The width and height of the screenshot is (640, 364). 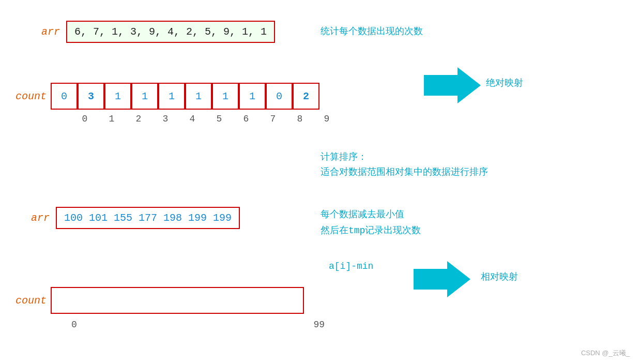 I want to click on count-index-5: 5, so click(x=219, y=119).